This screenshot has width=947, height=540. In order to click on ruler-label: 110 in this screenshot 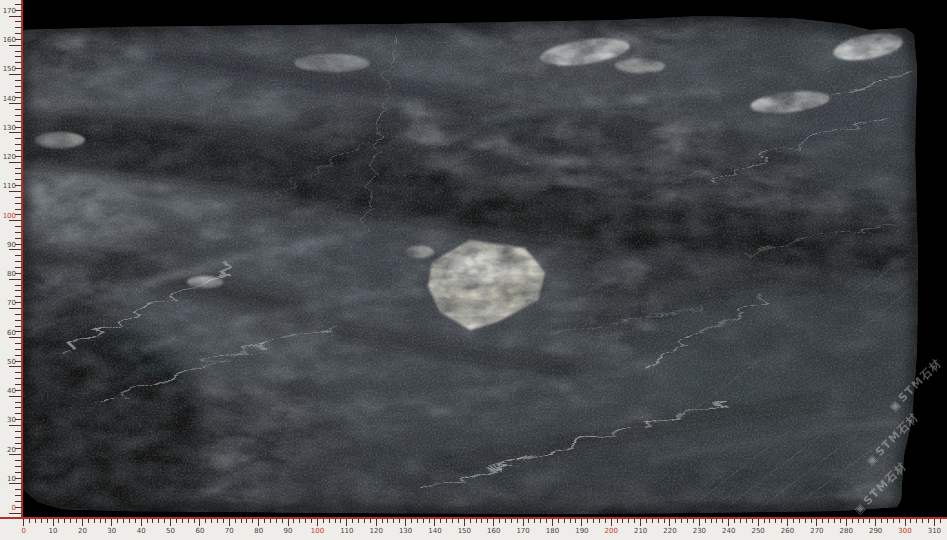, I will do `click(10, 186)`.